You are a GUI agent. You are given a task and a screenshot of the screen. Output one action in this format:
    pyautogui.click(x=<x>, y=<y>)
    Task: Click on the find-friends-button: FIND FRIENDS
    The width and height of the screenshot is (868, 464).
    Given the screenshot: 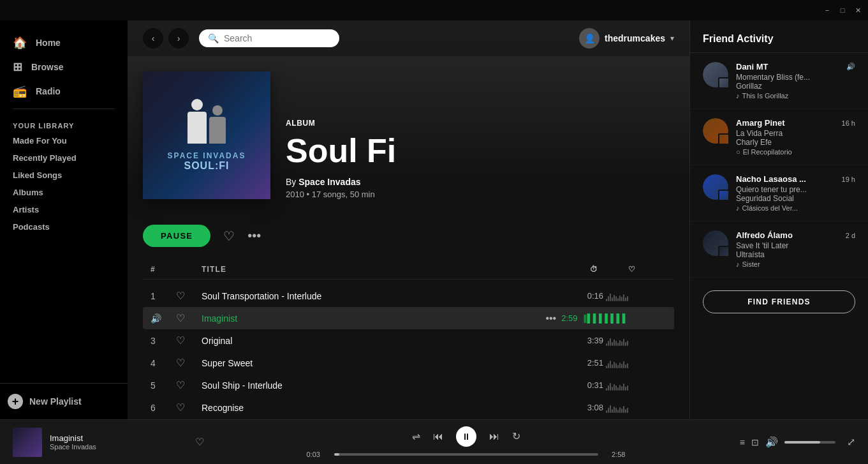 What is the action you would take?
    pyautogui.click(x=779, y=302)
    